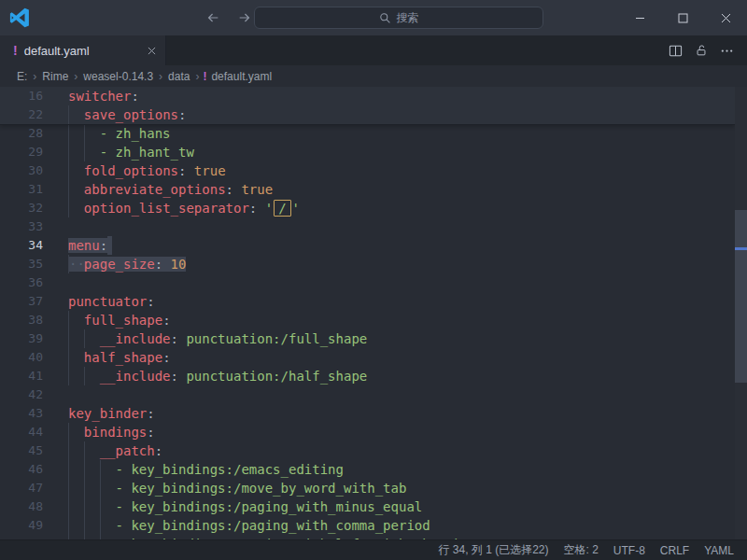  I want to click on code-line: 47 - key_bindings:/move_by_word_with_tab, so click(368, 488).